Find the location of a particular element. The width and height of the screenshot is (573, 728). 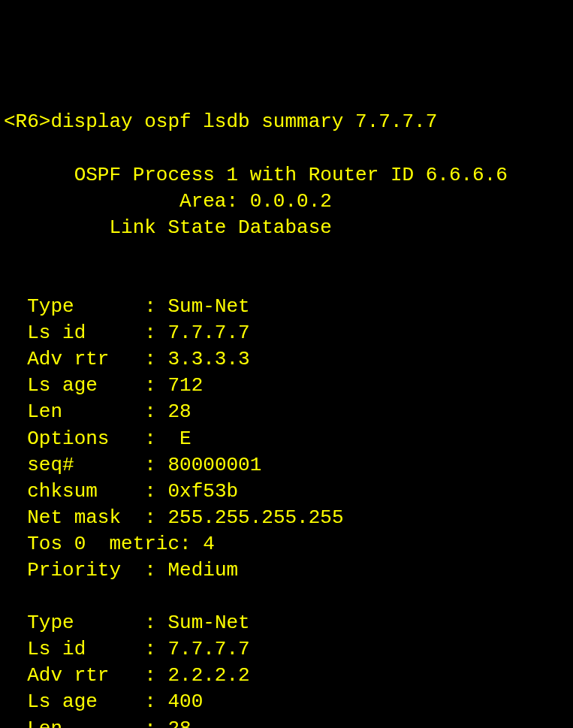

field-label: Options is located at coordinates (68, 439).